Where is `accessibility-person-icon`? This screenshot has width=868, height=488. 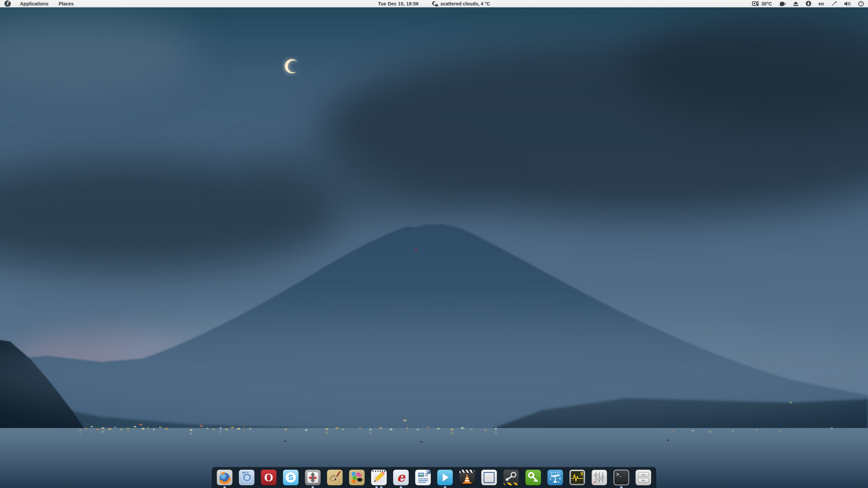
accessibility-person-icon is located at coordinates (808, 3).